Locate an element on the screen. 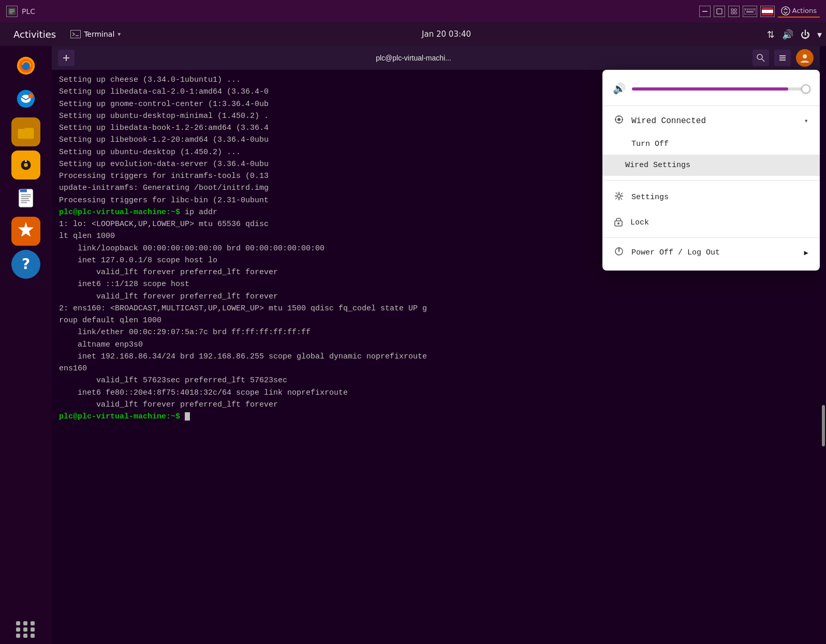  terminal-icon is located at coordinates (76, 34).